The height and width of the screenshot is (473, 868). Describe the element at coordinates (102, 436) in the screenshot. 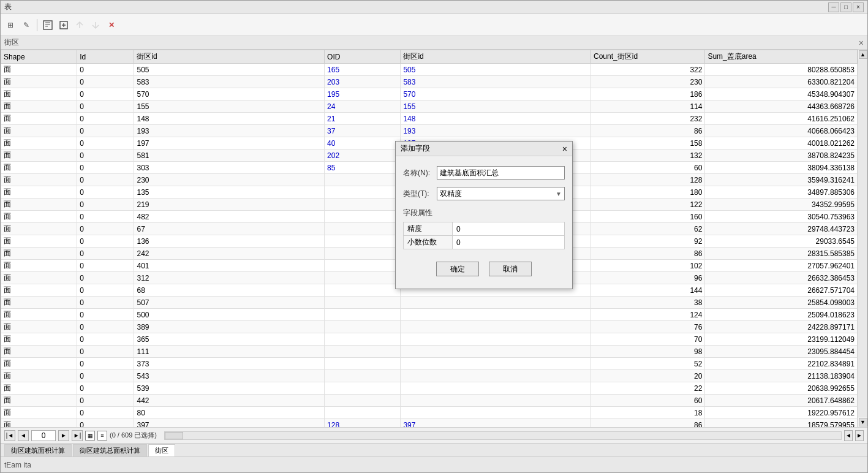

I see `table-list-icon: ≡` at that location.